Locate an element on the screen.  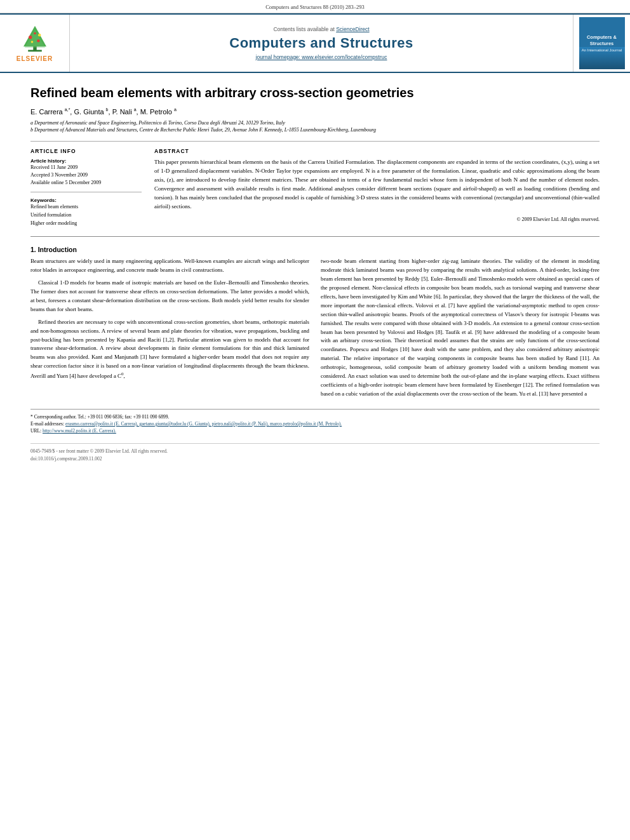
contents-line: Contents lists available at ScienceDirec… is located at coordinates (321, 29).